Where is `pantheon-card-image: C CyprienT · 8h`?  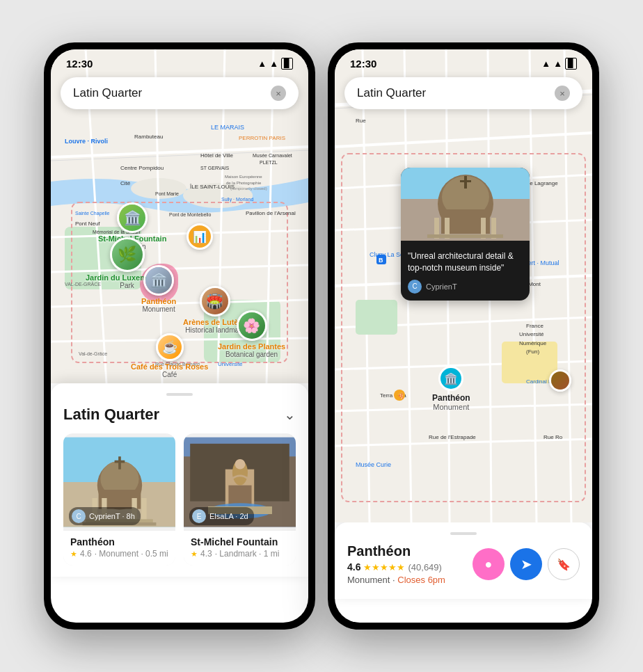
pantheon-card-image: C CyprienT · 8h is located at coordinates (120, 482).